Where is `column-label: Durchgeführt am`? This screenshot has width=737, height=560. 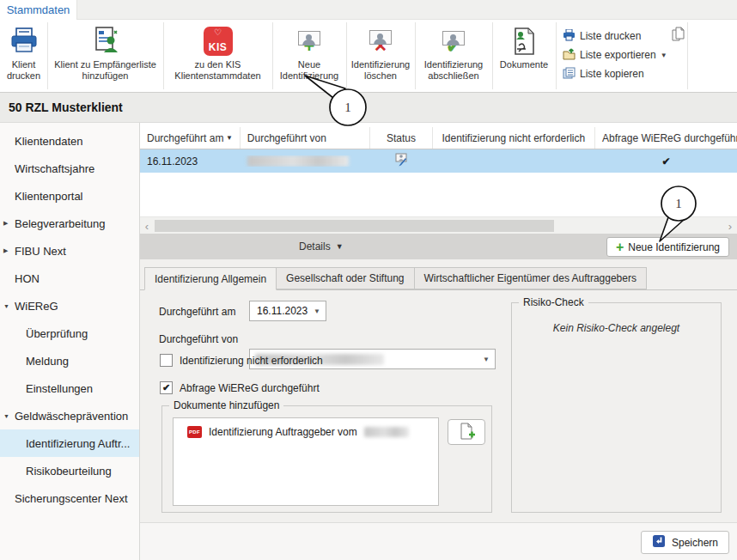 column-label: Durchgeführt am is located at coordinates (186, 138).